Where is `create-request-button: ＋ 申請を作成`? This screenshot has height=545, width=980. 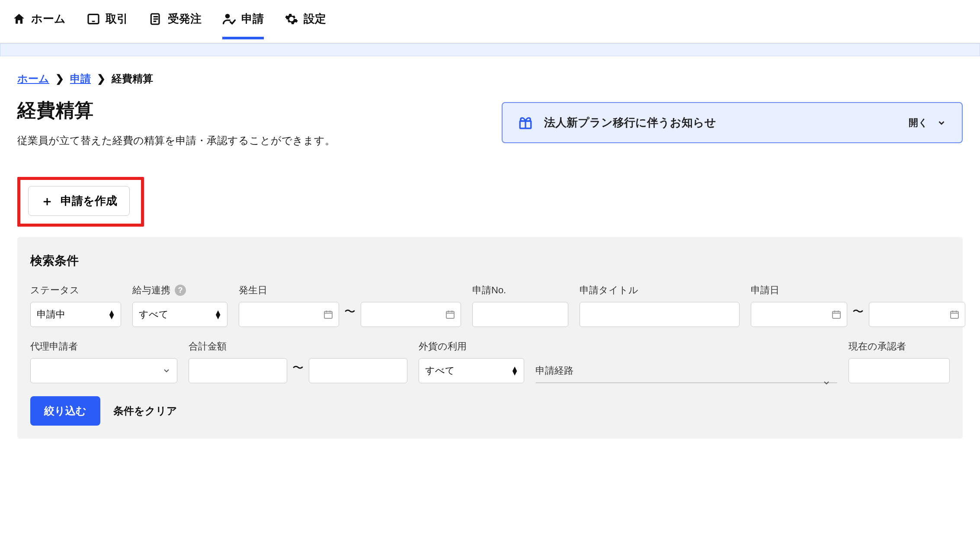 create-request-button: ＋ 申請を作成 is located at coordinates (79, 201).